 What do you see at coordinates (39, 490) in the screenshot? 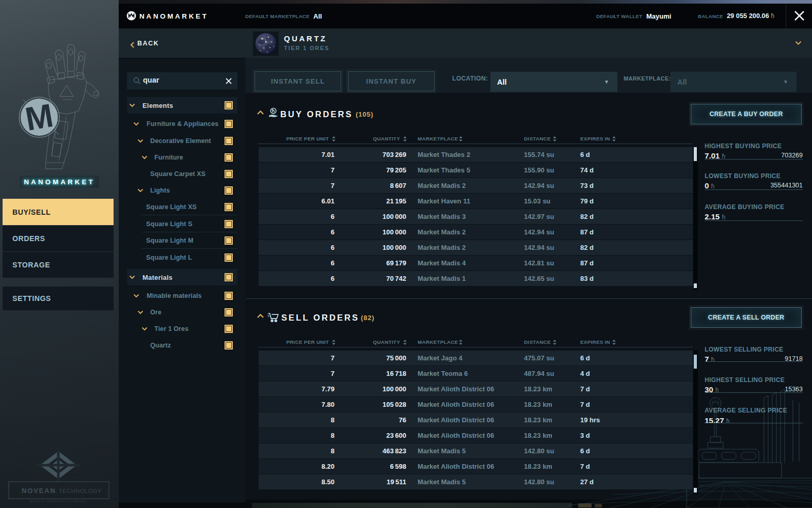
I see `svg-text: NOVEAN` at bounding box center [39, 490].